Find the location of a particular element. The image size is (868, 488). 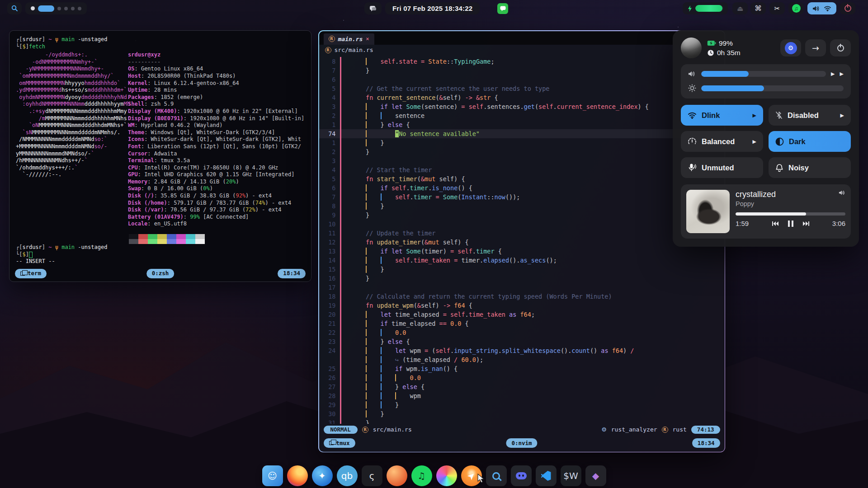

code-line: 18 // Calculate and return the current t… is located at coordinates (522, 296).